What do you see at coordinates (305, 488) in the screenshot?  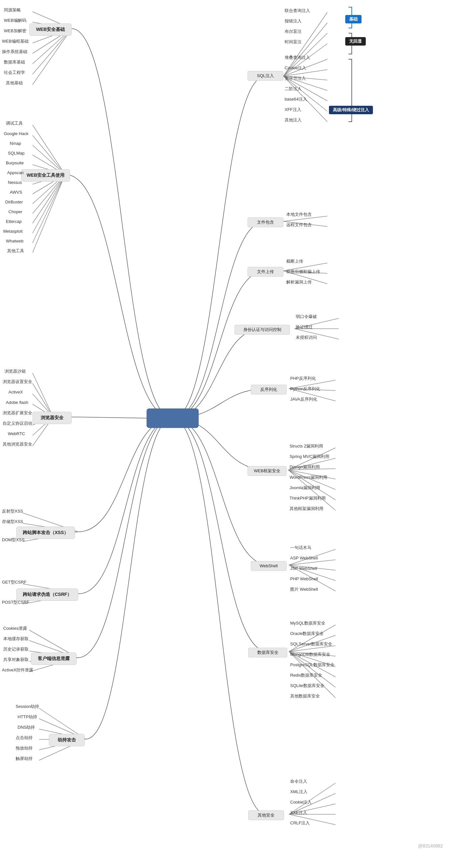 I see `leaf-joomla: Joomla漏洞利用` at bounding box center [305, 488].